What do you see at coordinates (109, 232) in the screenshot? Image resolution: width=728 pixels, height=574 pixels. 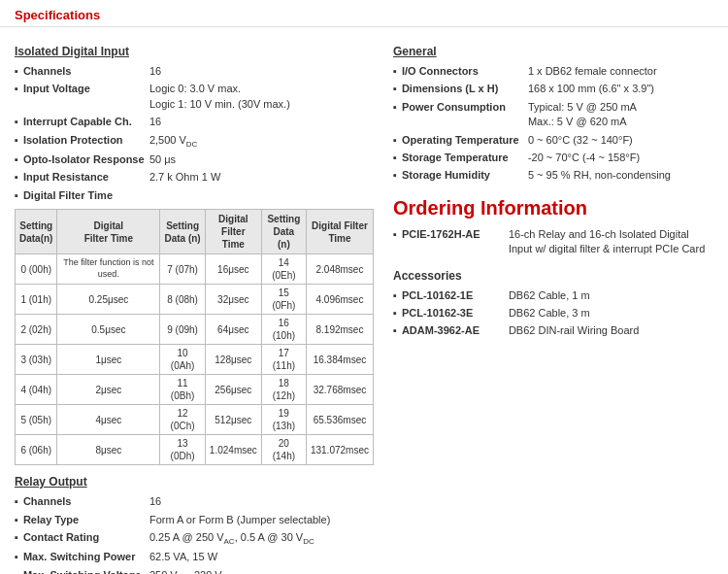 I see `col-filter1: DigitalFilter Time` at bounding box center [109, 232].